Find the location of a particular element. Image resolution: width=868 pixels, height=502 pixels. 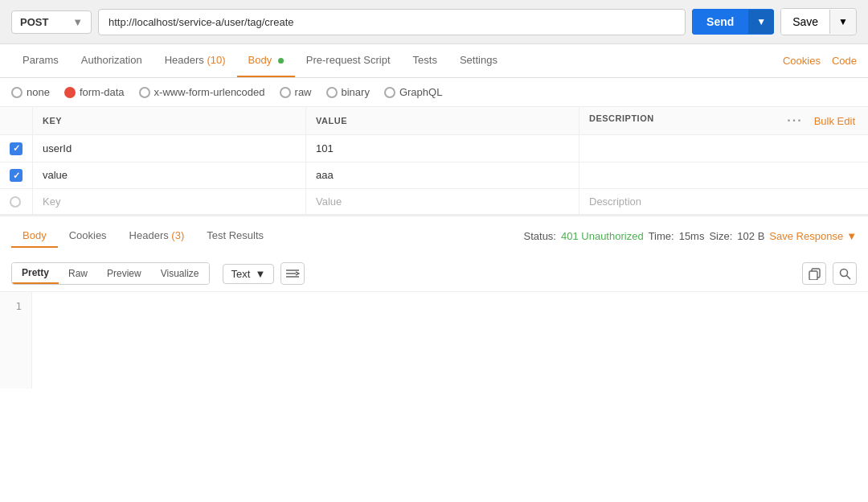

table-row: value aaa is located at coordinates (434, 175).